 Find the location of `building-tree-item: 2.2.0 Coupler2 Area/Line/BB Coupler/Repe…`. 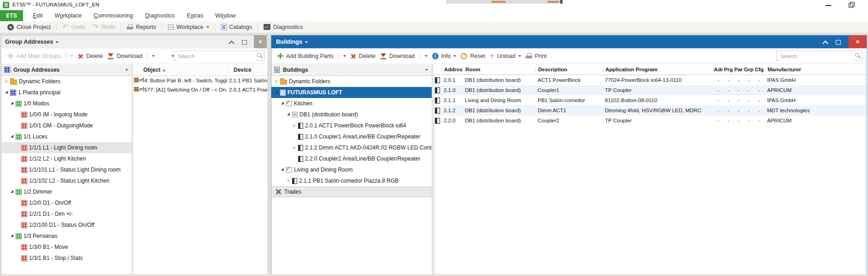

building-tree-item: 2.2.0 Coupler2 Area/Line/BB Coupler/Repe… is located at coordinates (352, 159).